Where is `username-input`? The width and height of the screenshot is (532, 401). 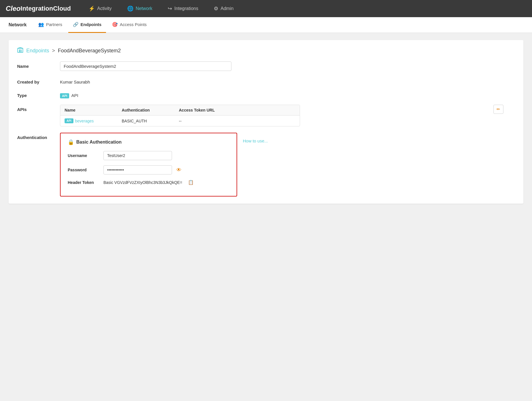
username-input is located at coordinates (138, 156).